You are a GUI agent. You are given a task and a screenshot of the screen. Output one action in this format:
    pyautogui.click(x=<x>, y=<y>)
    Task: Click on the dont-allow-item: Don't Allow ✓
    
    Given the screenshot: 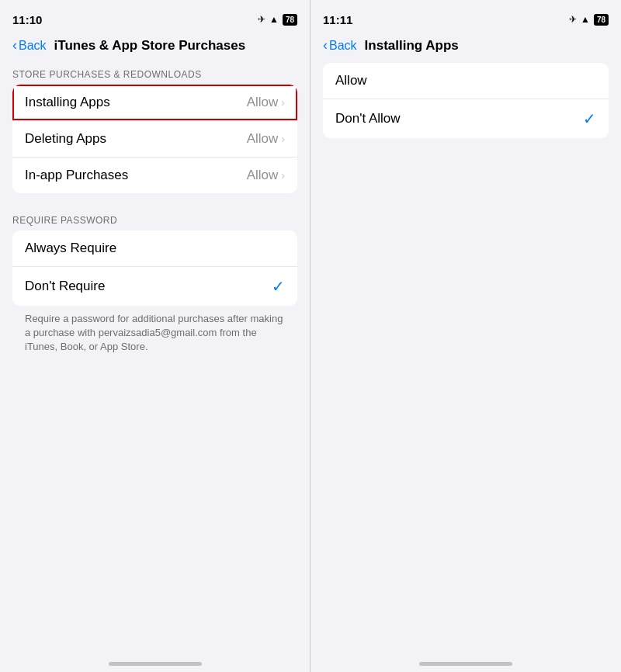 What is the action you would take?
    pyautogui.click(x=466, y=118)
    